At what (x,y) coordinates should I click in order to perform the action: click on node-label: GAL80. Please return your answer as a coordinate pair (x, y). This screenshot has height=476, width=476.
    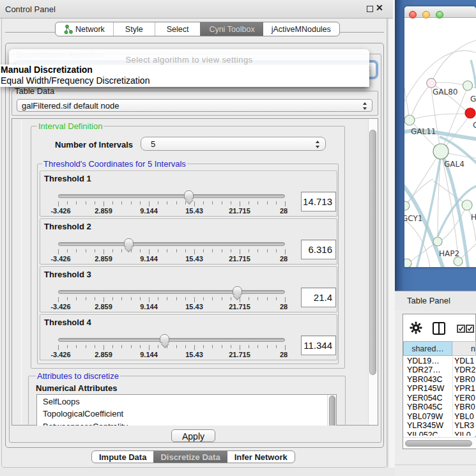
    Looking at the image, I should click on (445, 92).